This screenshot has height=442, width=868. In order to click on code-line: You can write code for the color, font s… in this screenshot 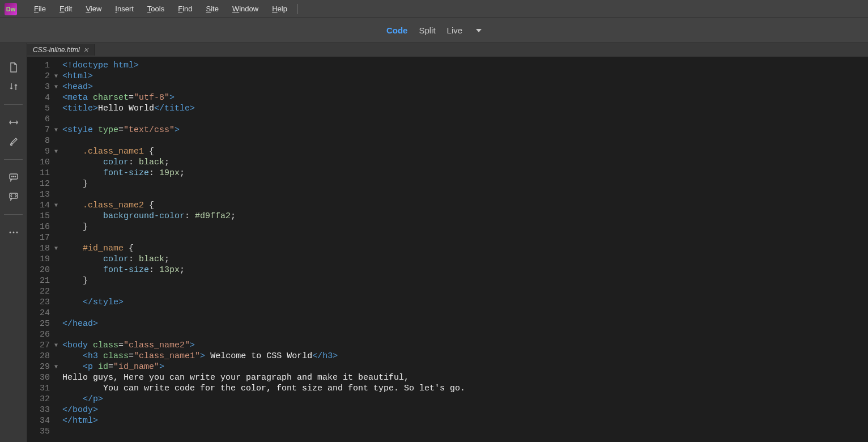, I will do `click(264, 389)`.